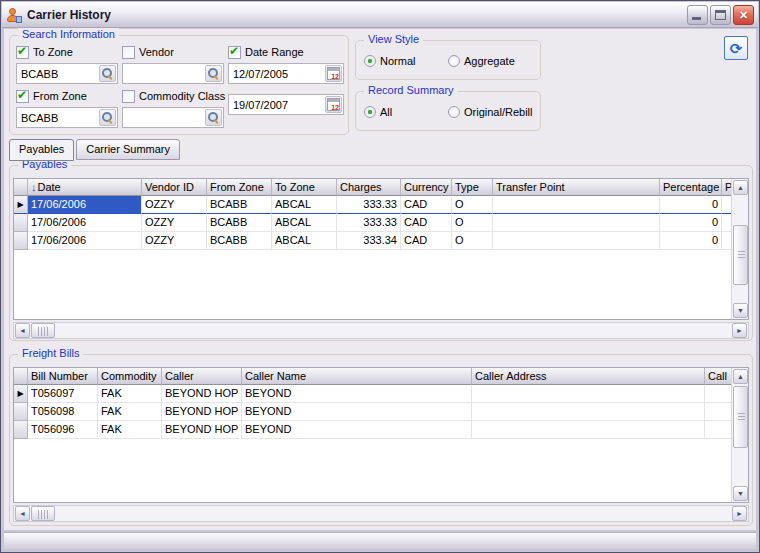 The height and width of the screenshot is (553, 760). Describe the element at coordinates (698, 15) in the screenshot. I see `minimize-button` at that location.